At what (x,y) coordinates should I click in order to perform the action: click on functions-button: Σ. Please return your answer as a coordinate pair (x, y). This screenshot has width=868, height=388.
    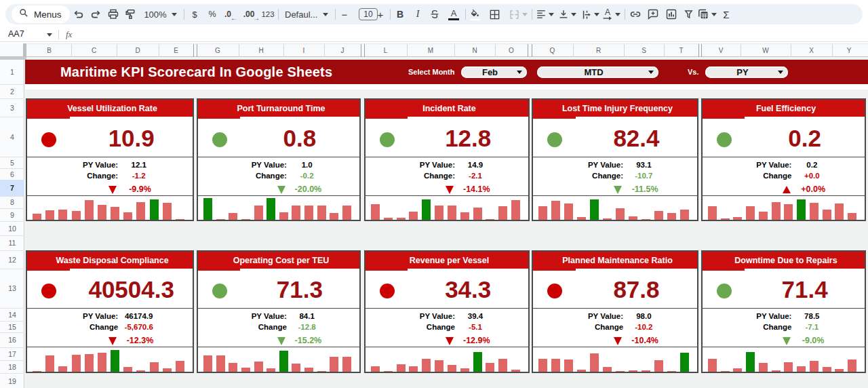
    Looking at the image, I should click on (726, 14).